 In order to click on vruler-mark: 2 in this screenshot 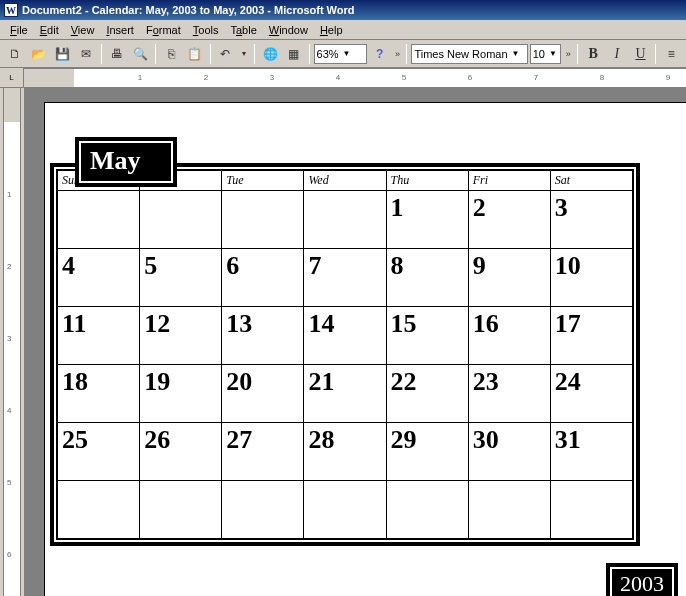, I will do `click(9, 266)`.